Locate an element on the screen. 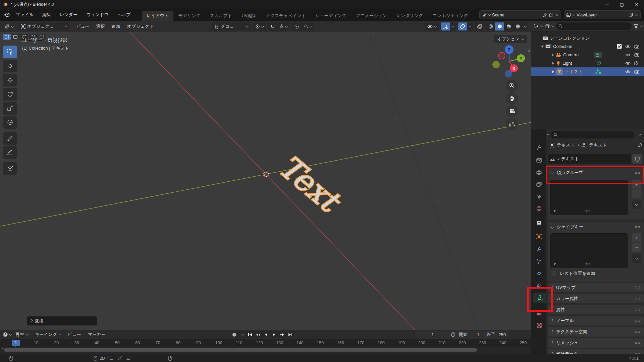 Image resolution: width=644 pixels, height=362 pixels. horizontal-scrollbar is located at coordinates (240, 350).